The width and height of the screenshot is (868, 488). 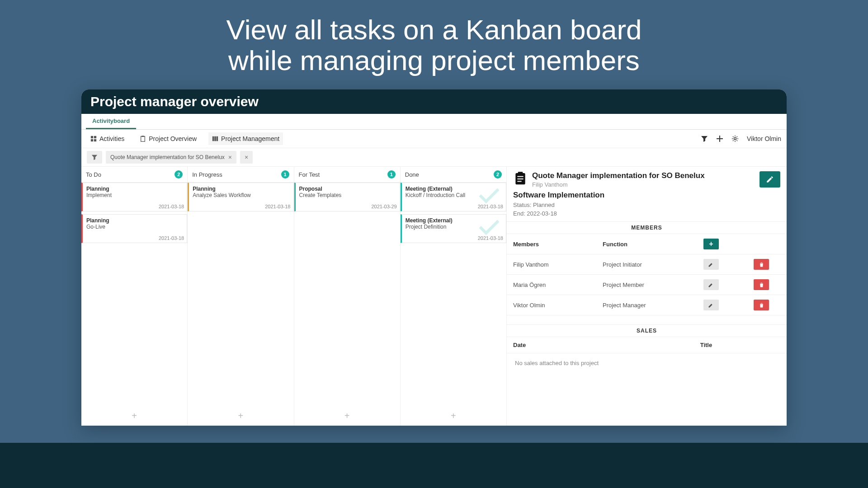 What do you see at coordinates (94, 157) in the screenshot?
I see `funnel-icon` at bounding box center [94, 157].